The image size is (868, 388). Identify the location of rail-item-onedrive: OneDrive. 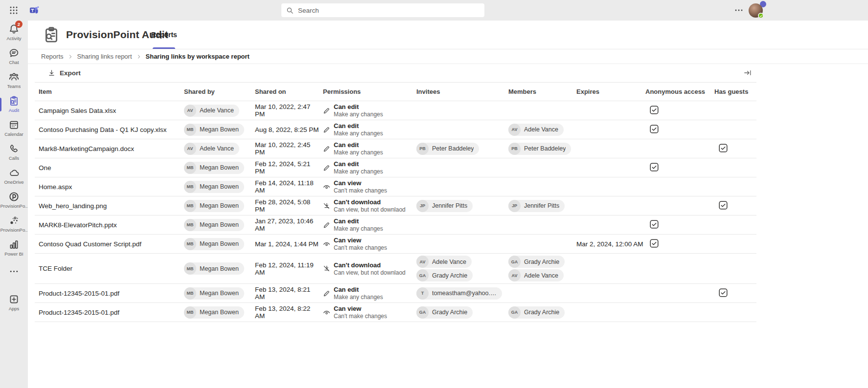
(14, 176).